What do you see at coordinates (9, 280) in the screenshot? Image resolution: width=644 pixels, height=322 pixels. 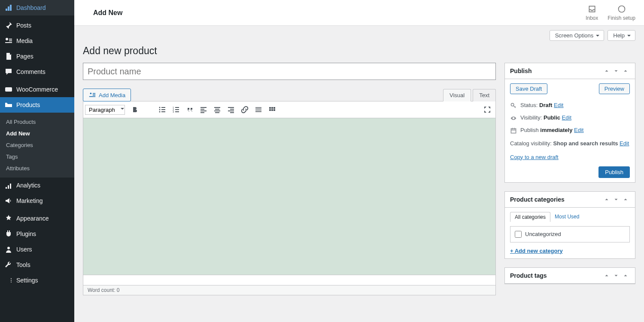 I see `settings-icon` at bounding box center [9, 280].